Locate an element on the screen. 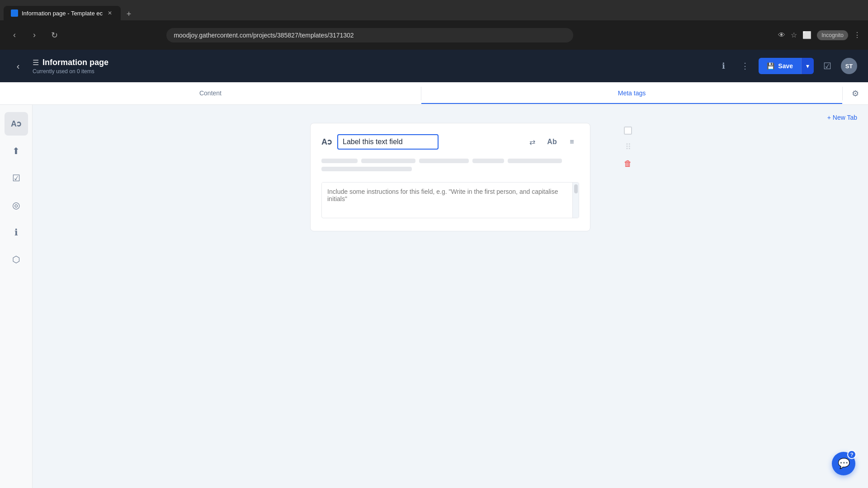 The width and height of the screenshot is (868, 488). new-tab-button: + is located at coordinates (129, 14).